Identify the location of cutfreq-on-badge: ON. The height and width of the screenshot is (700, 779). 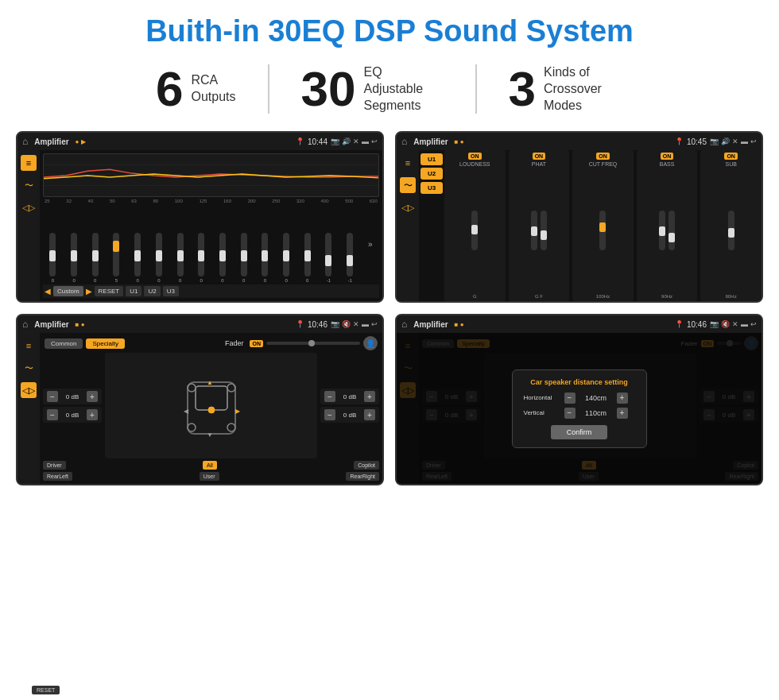
(603, 156).